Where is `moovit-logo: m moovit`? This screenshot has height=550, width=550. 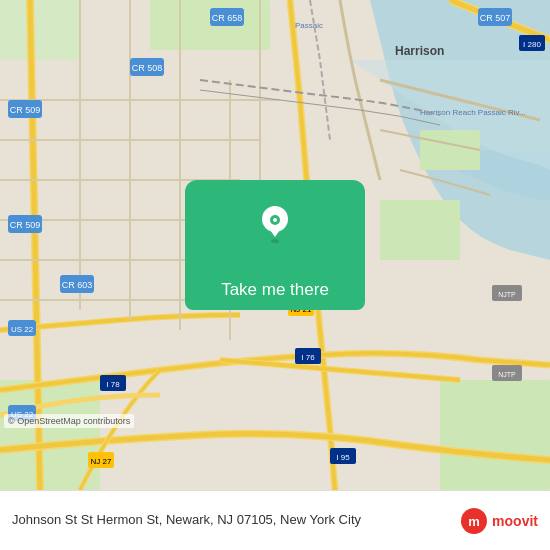 moovit-logo: m moovit is located at coordinates (499, 521).